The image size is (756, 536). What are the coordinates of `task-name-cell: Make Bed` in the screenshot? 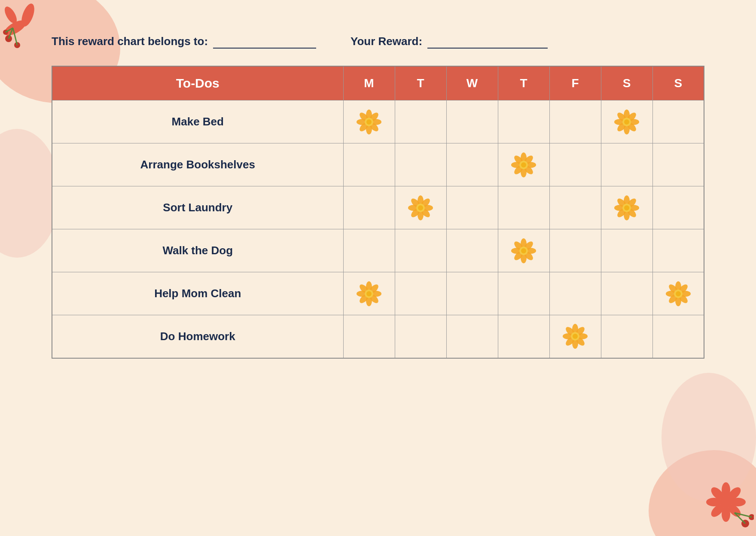 It's located at (198, 122).